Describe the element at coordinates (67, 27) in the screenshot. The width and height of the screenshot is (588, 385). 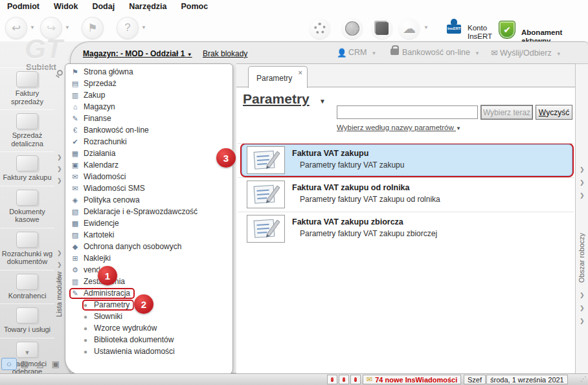
I see `forward-dropdown-caret: ▼` at that location.